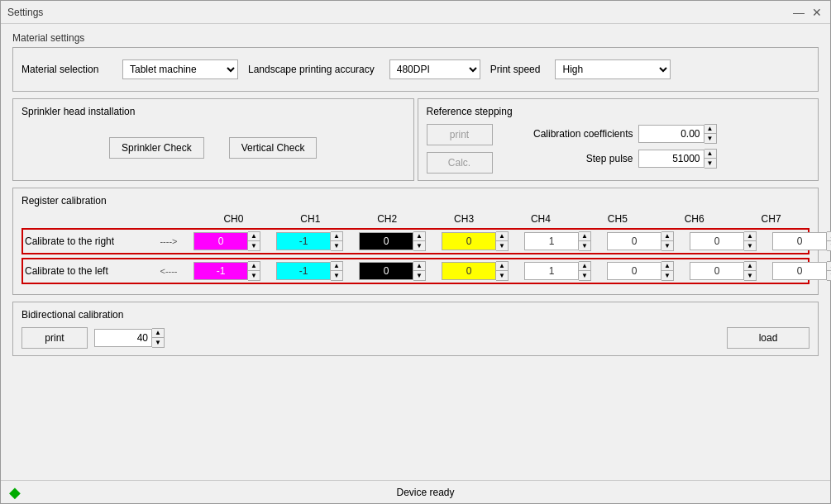 The width and height of the screenshot is (831, 504). I want to click on calib-left-arrow: <----, so click(169, 271).